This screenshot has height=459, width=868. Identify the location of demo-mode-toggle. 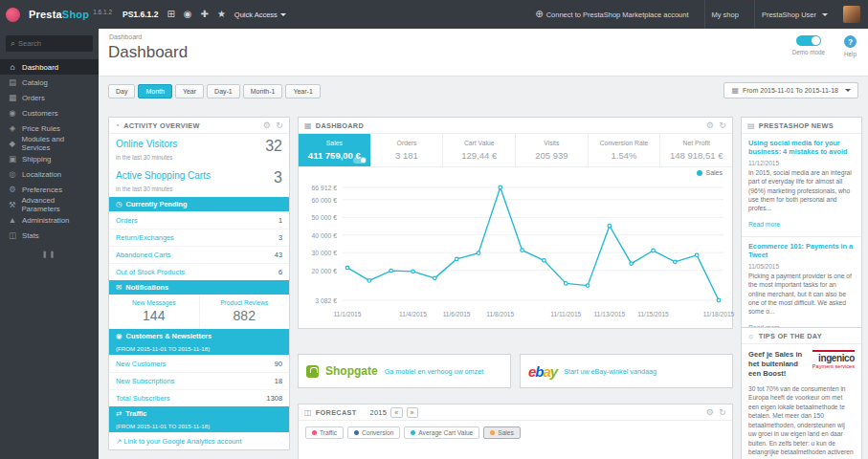
(809, 40).